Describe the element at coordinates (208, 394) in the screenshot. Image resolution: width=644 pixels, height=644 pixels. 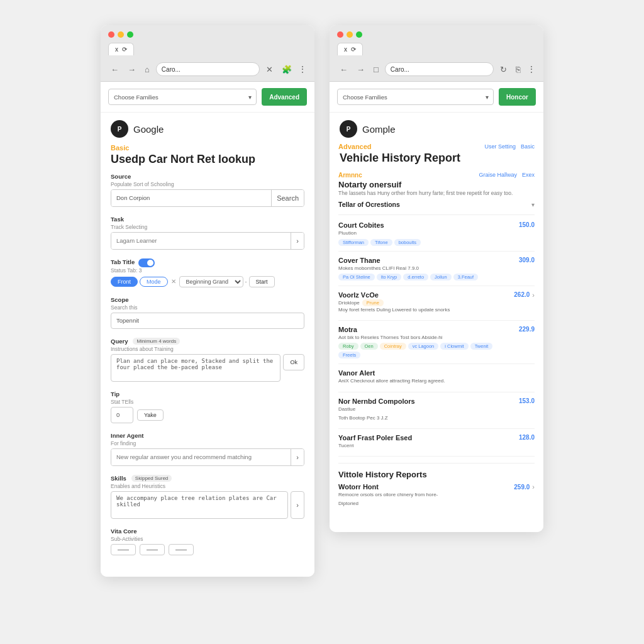
I see `tip-label: Tip` at that location.